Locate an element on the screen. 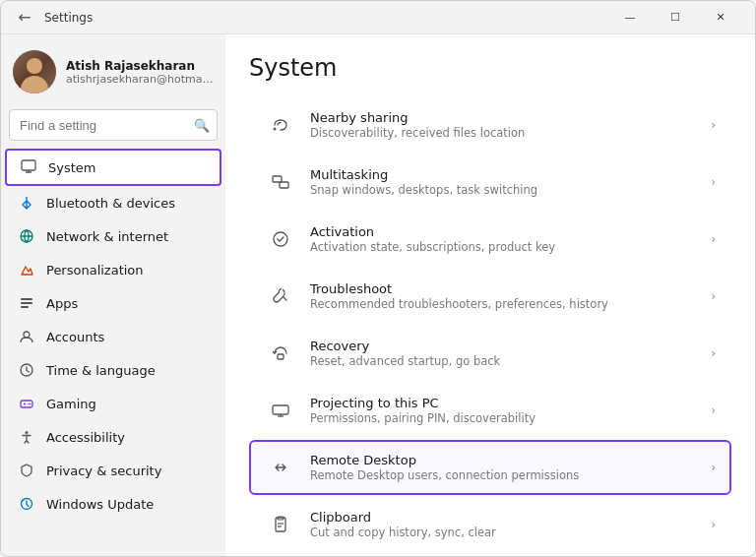 The width and height of the screenshot is (756, 557). sidebar-item-label: Network & internet is located at coordinates (107, 236).